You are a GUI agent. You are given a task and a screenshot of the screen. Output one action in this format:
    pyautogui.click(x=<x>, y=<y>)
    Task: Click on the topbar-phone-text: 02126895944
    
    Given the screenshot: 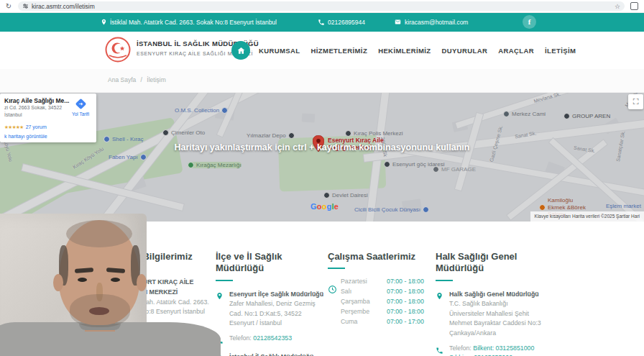 What is the action you would take?
    pyautogui.click(x=346, y=22)
    